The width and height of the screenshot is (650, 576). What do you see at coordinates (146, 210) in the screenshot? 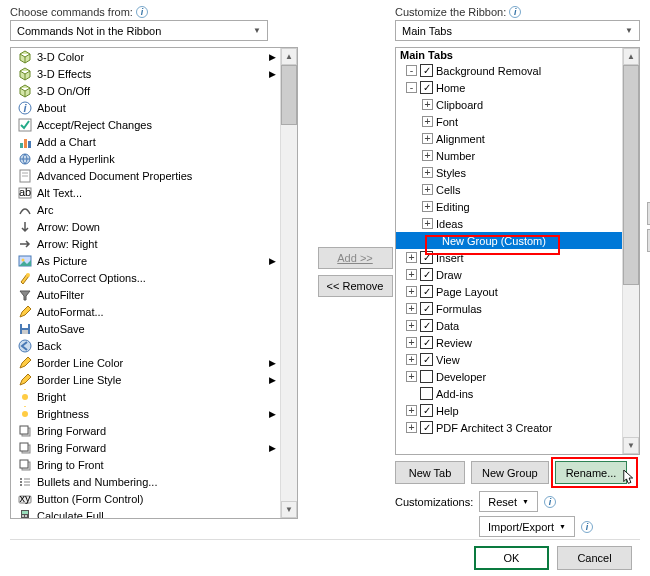
I see `list-item: Arc` at bounding box center [146, 210].